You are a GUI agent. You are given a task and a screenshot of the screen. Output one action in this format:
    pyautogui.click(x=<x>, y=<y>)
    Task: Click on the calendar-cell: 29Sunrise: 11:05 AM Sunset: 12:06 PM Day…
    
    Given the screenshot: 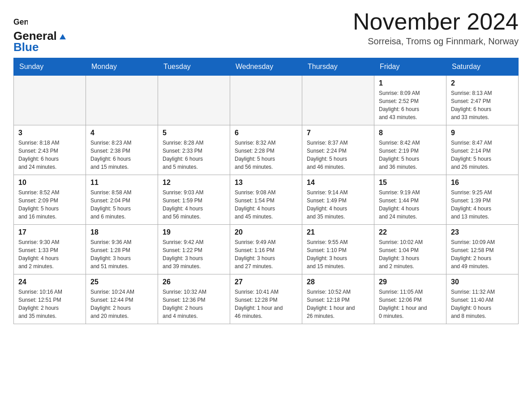 What is the action you would take?
    pyautogui.click(x=410, y=299)
    